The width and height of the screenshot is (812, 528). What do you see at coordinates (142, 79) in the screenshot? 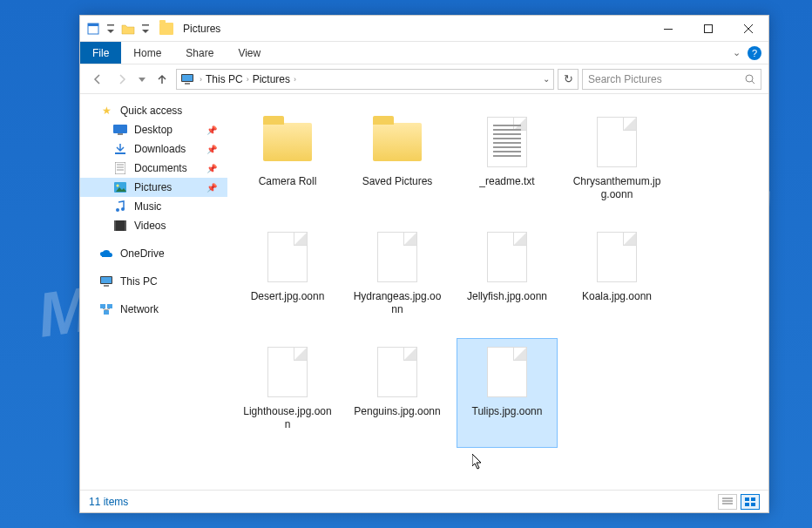
I see `nav-history-dropdown` at bounding box center [142, 79].